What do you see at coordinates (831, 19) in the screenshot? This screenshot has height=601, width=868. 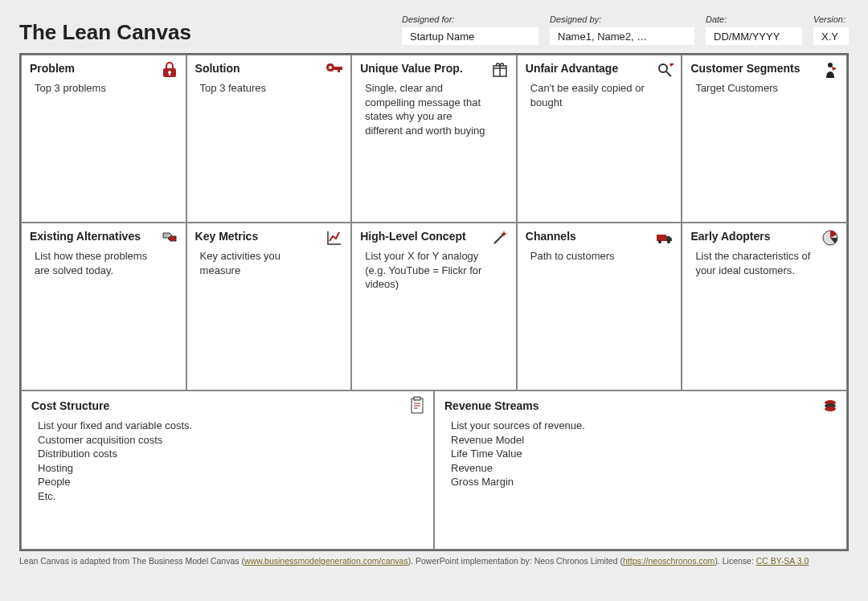 I see `meta-label: Version:` at bounding box center [831, 19].